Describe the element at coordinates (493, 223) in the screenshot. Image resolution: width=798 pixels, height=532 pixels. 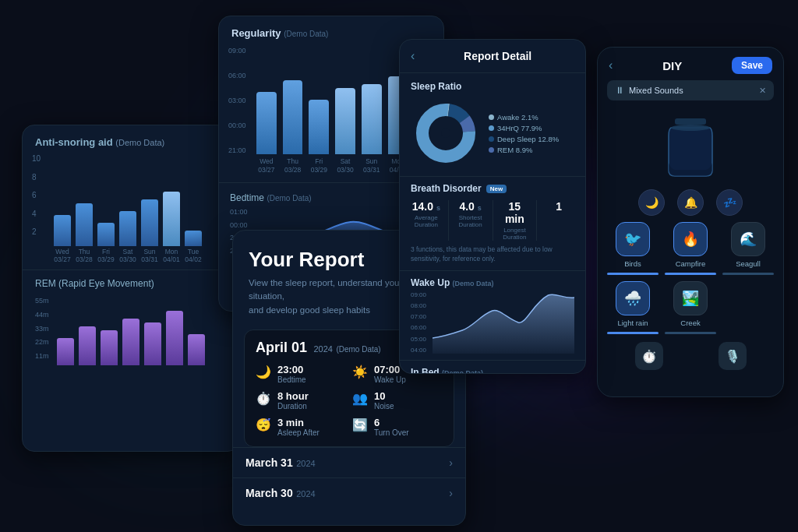
I see `breath-section: Breath Disorder New 14.0 s AverageDurati…` at that location.